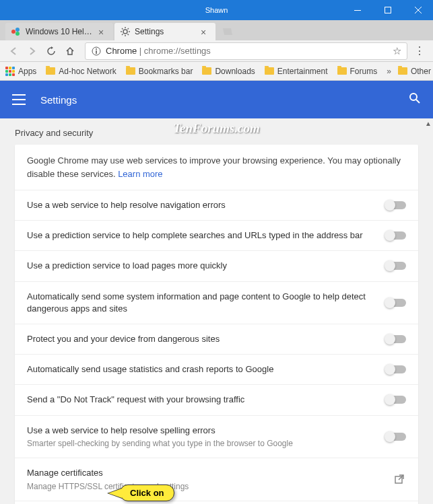 The height and width of the screenshot is (504, 433). What do you see at coordinates (358, 71) in the screenshot?
I see `bookmark-folder: Forums` at bounding box center [358, 71].